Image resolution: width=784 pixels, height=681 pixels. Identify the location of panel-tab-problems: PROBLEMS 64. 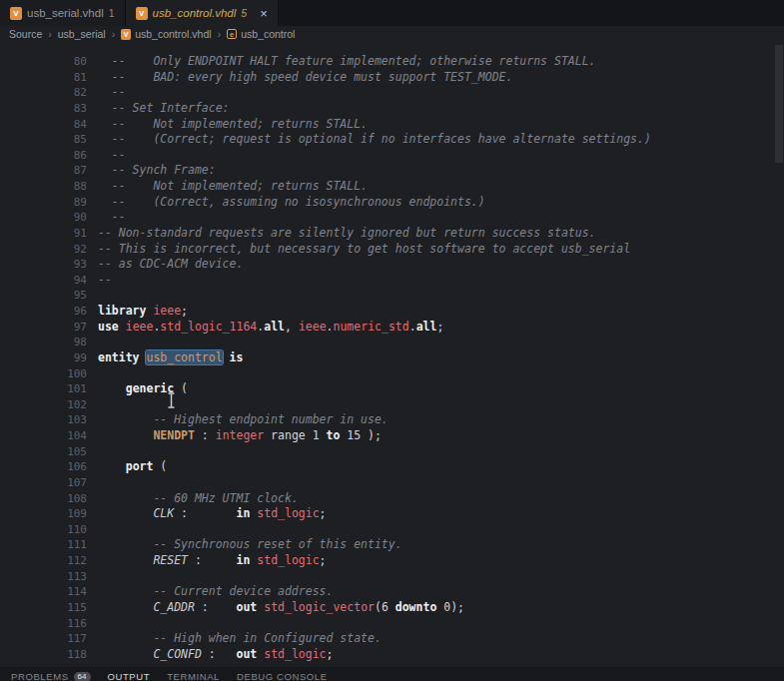
(51, 676).